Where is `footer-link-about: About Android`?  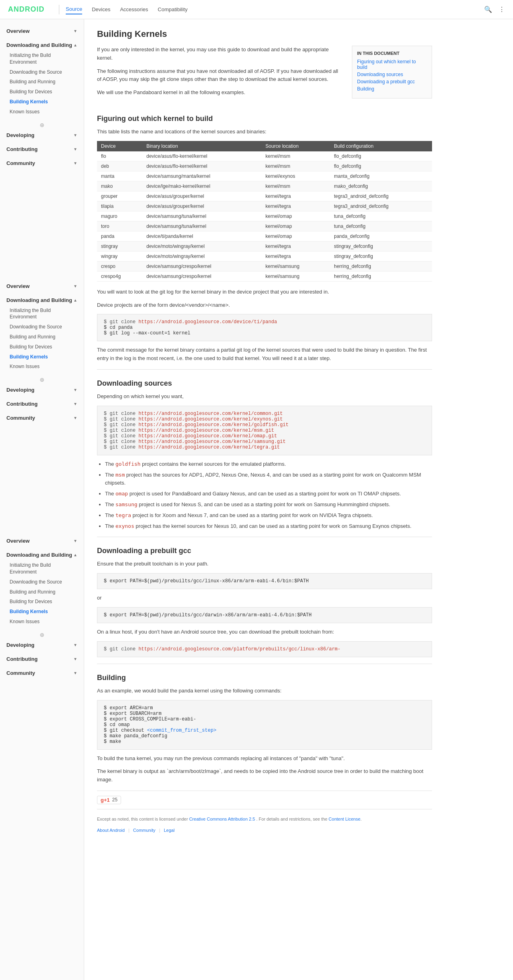
footer-link-about: About Android is located at coordinates (111, 830).